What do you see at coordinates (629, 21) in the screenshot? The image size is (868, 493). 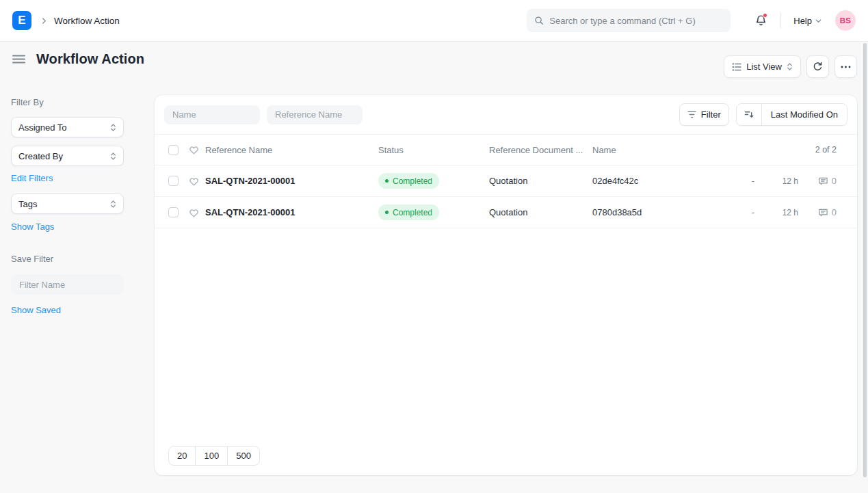 I see `global-search` at bounding box center [629, 21].